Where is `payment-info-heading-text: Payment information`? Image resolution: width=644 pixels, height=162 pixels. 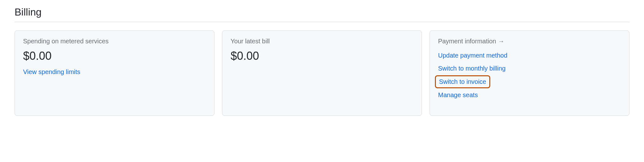
payment-info-heading-text: Payment information is located at coordinates (467, 41).